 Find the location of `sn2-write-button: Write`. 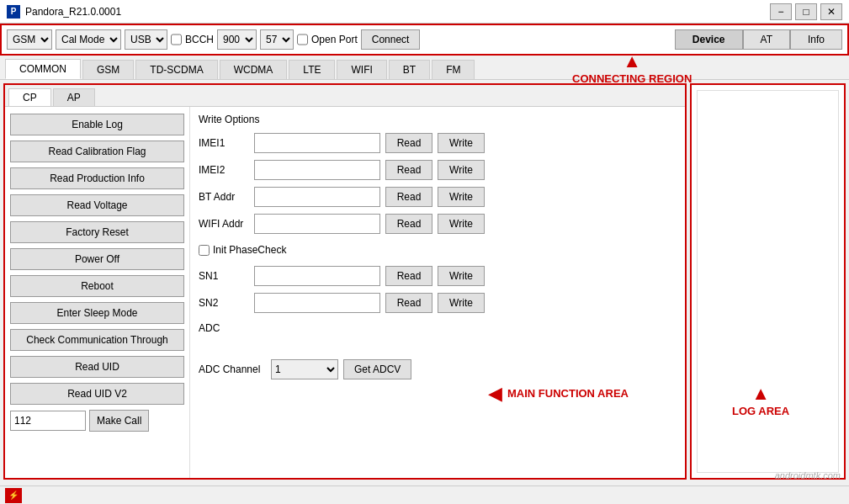

sn2-write-button: Write is located at coordinates (461, 303).